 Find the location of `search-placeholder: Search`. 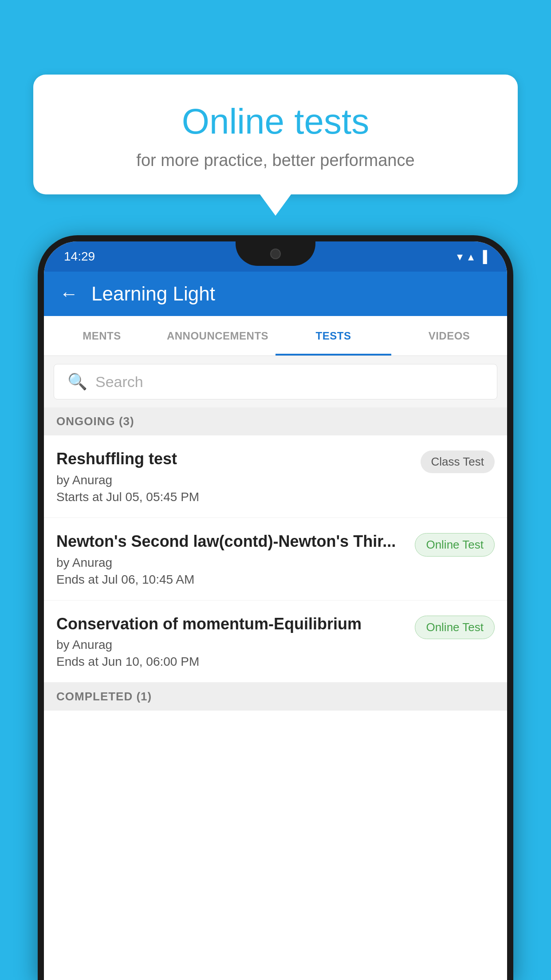

search-placeholder: Search is located at coordinates (119, 382).